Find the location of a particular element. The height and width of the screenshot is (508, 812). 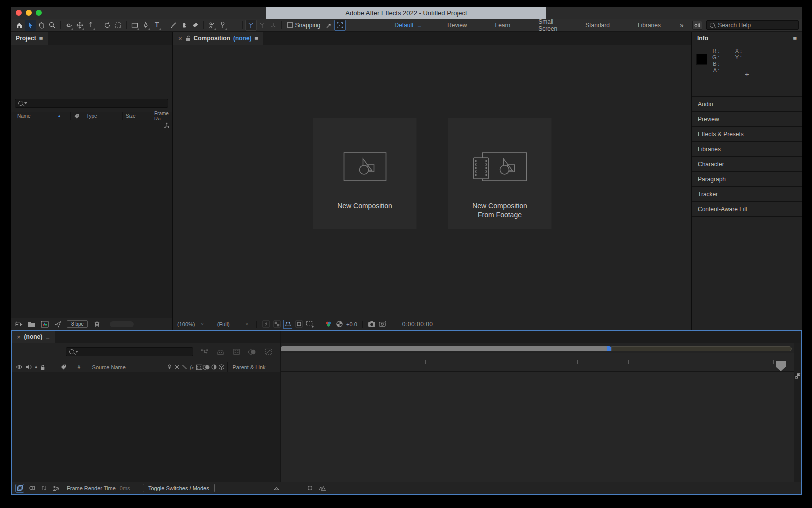

view-axis-mode is located at coordinates (273, 25).